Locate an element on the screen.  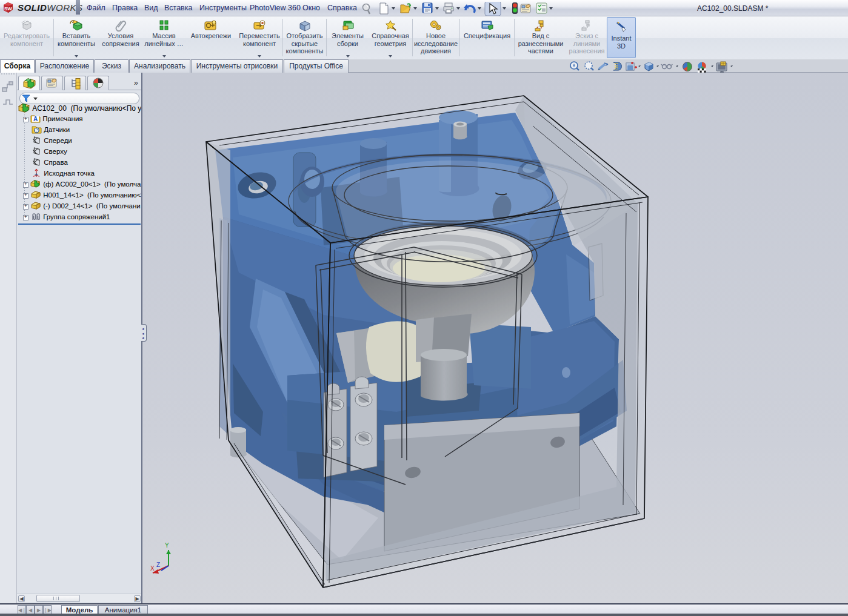
svg-text: Z is located at coordinates (158, 565).